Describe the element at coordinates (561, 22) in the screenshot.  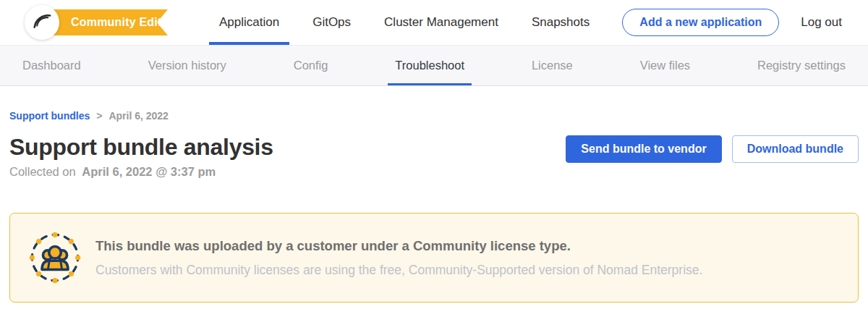
I see `nav-item-snapshots-label: Snapshots` at that location.